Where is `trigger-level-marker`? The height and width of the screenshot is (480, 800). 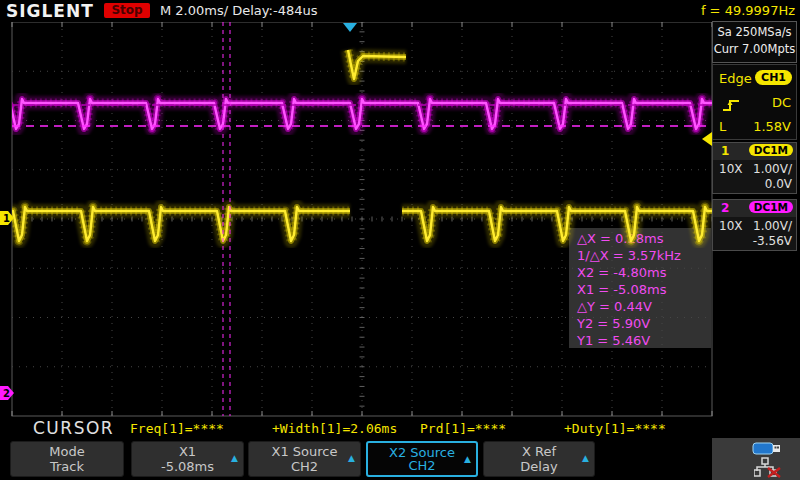
trigger-level-marker is located at coordinates (707, 139).